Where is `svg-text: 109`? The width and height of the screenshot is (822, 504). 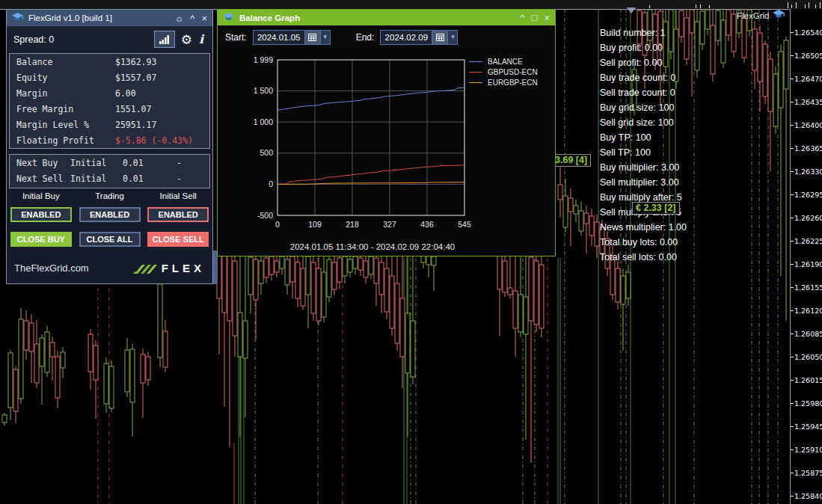
svg-text: 109 is located at coordinates (315, 224).